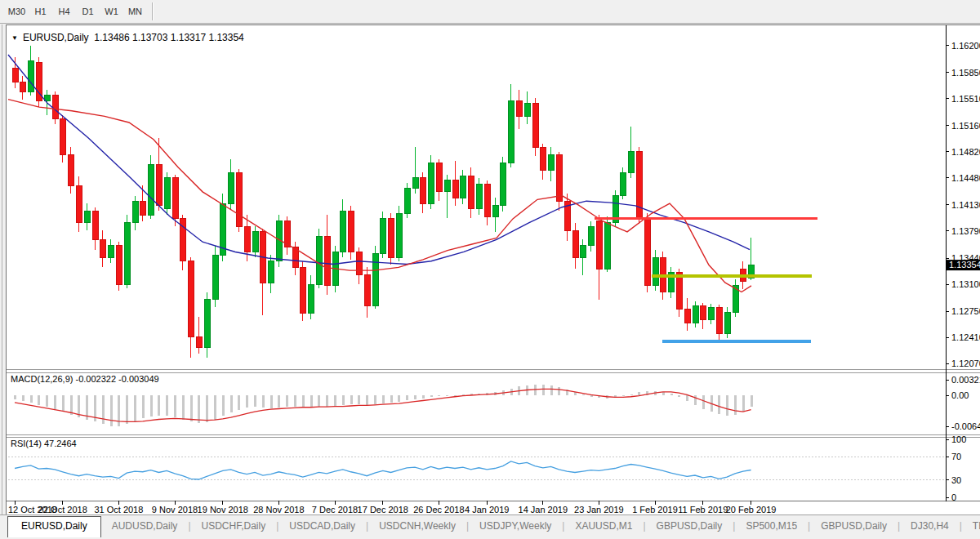 The height and width of the screenshot is (539, 980). I want to click on svg-text: 30, so click(956, 480).